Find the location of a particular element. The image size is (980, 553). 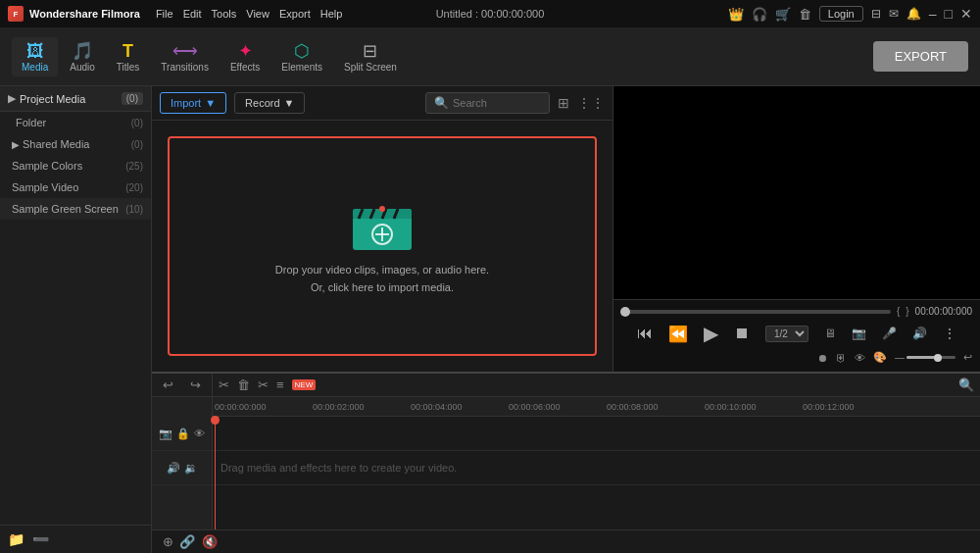

cart-icon: 🛒 is located at coordinates (783, 14).